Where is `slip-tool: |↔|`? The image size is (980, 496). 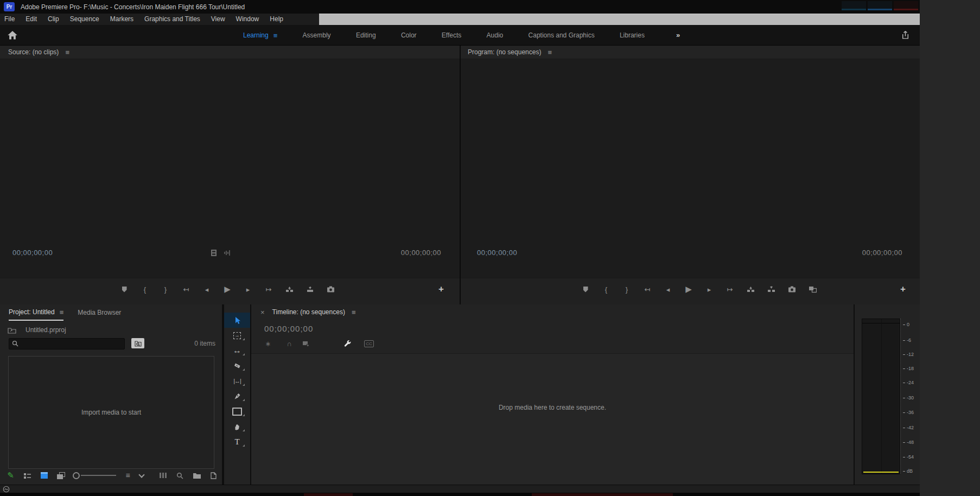
slip-tool: |↔| is located at coordinates (237, 381).